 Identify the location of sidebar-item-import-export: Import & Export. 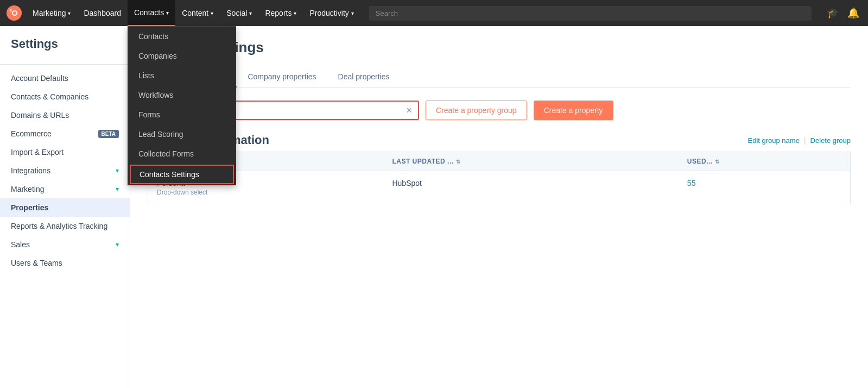
(65, 152).